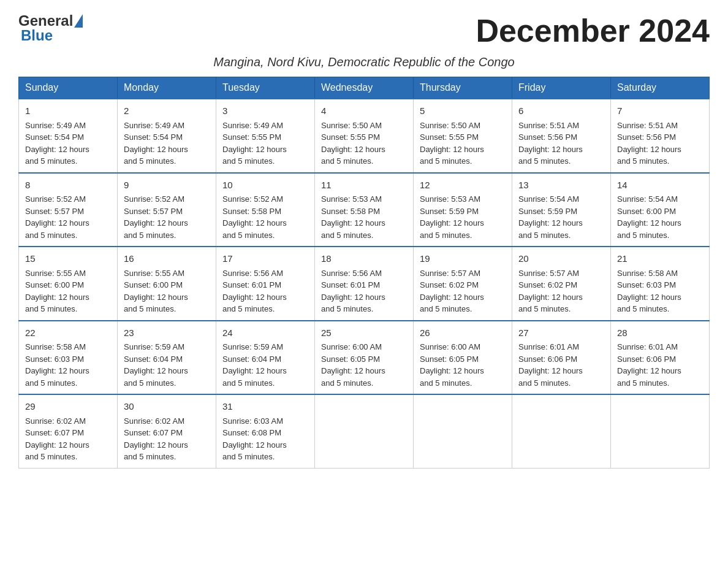 The height and width of the screenshot is (563, 728). I want to click on calendar-cell: 5Sunrise: 5:50 AMSunset: 5:55 PMDaylight…, so click(463, 136).